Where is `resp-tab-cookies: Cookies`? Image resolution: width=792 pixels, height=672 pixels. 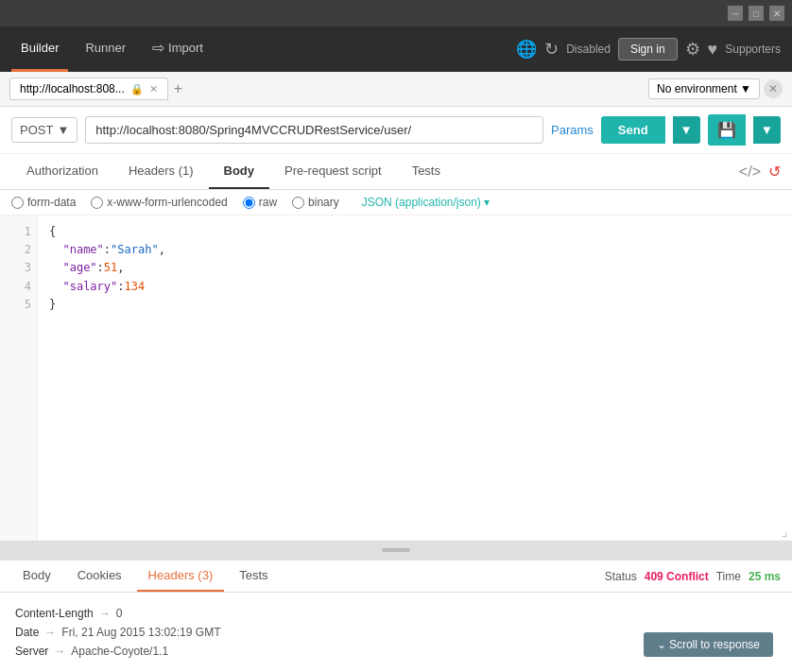 resp-tab-cookies: Cookies is located at coordinates (100, 577).